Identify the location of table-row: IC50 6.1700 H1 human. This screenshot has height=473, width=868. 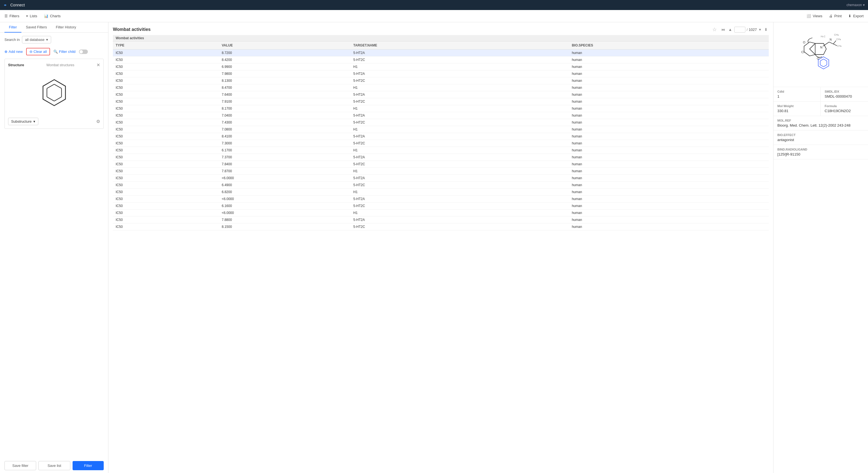
(441, 150).